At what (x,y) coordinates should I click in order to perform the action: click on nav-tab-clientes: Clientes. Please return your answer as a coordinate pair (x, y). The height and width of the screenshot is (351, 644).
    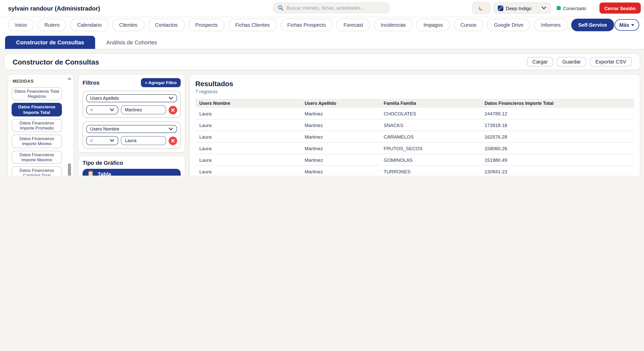
    Looking at the image, I should click on (128, 25).